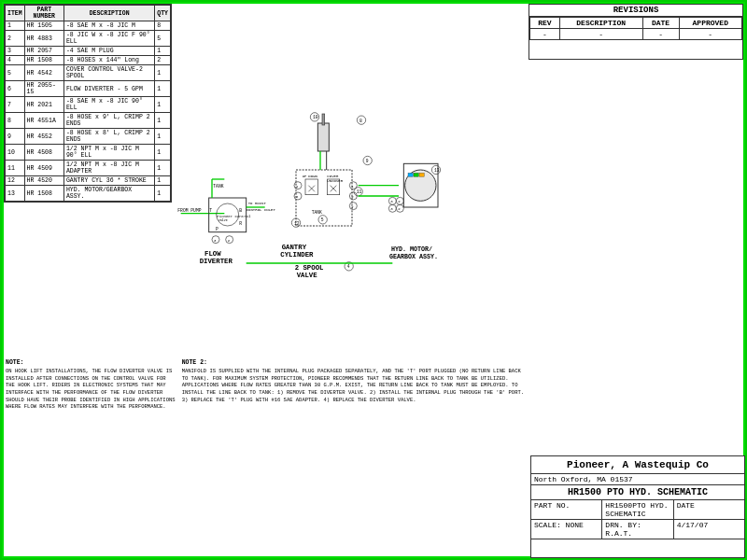 This screenshot has width=747, height=560. I want to click on svg-text: HYD. MOTOR/, so click(412, 249).